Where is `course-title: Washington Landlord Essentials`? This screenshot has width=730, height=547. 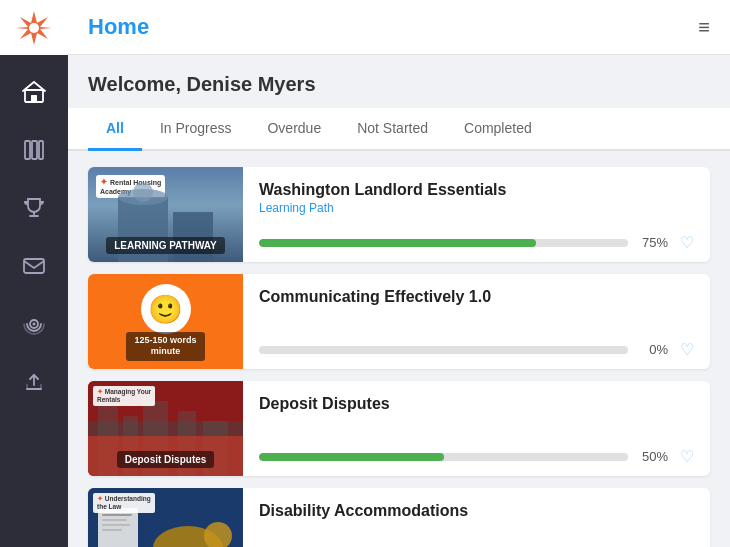 course-title: Washington Landlord Essentials is located at coordinates (476, 190).